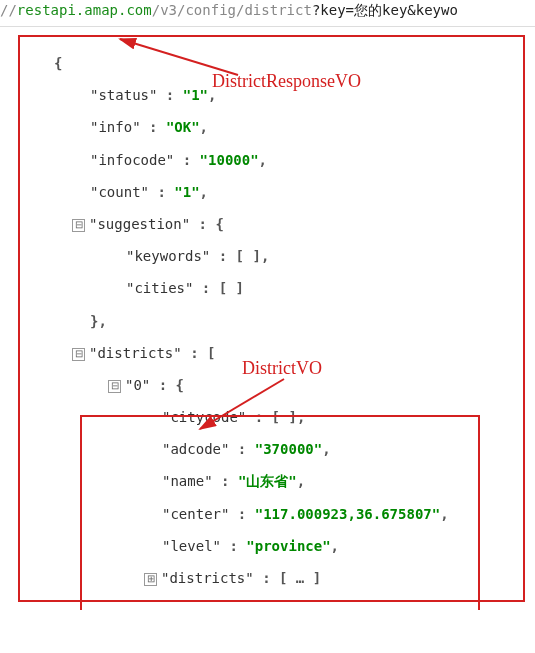  Describe the element at coordinates (232, 10) in the screenshot. I see `url-path: /v3/config/district` at that location.